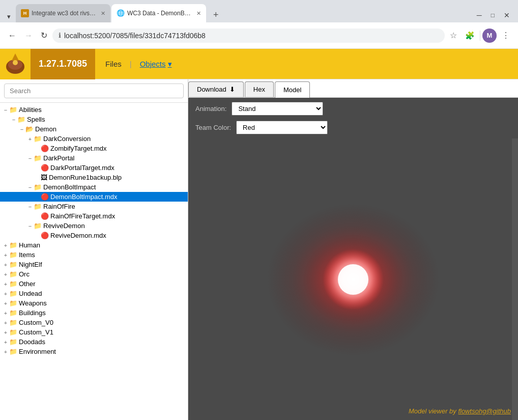 This screenshot has height=420, width=518. What do you see at coordinates (94, 332) in the screenshot?
I see `tree-item-customv1: + 📁 Custom_V1` at bounding box center [94, 332].